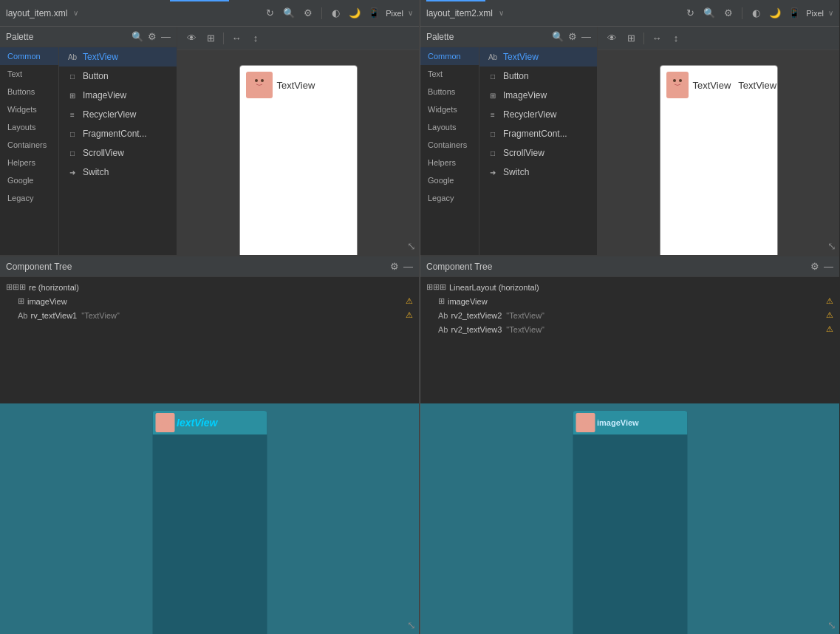  What do you see at coordinates (118, 76) in the screenshot?
I see `left-comp-button: □ Button` at bounding box center [118, 76].